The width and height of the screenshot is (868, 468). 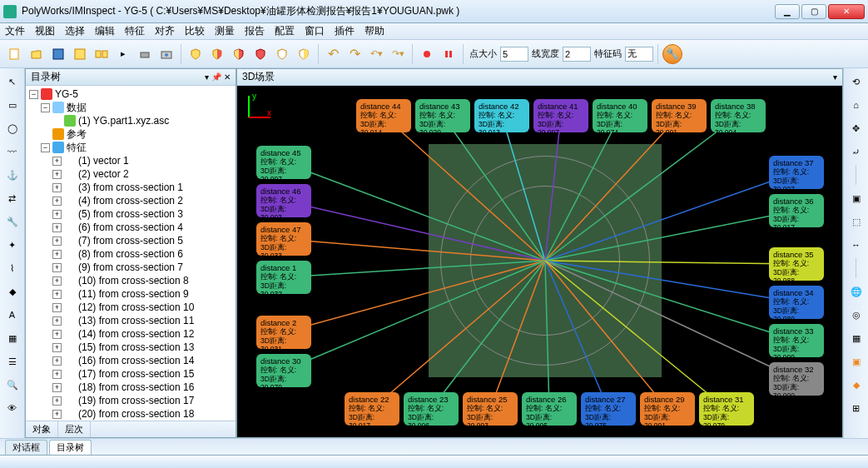 I want to click on distance-label-31: distance 31控制: 名义:3D距离: 29.979, so click(x=727, y=409).